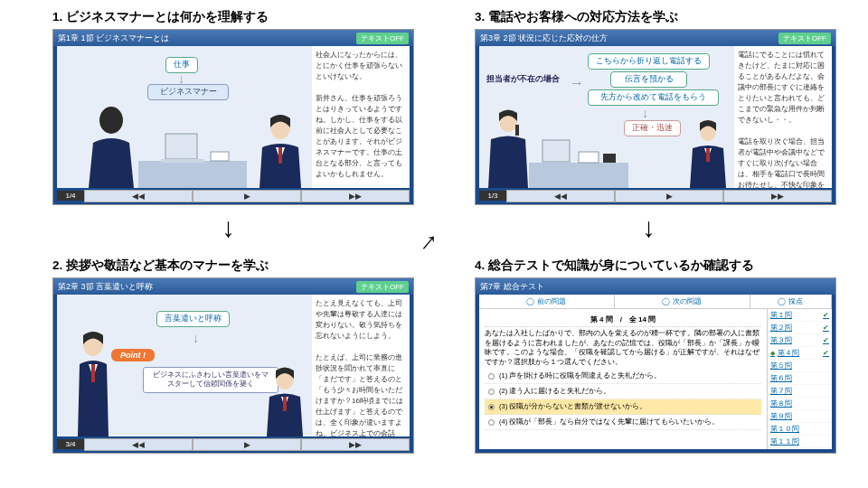 This screenshot has height=488, width=868. Describe the element at coordinates (184, 117) in the screenshot. I see `lesson-main: 仕事 ↓ ビジネスマナー` at that location.